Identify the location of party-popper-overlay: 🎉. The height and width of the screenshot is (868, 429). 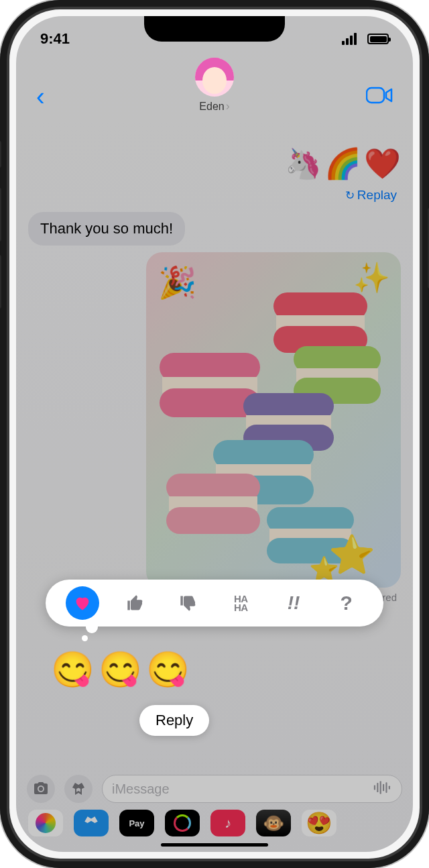
(177, 282).